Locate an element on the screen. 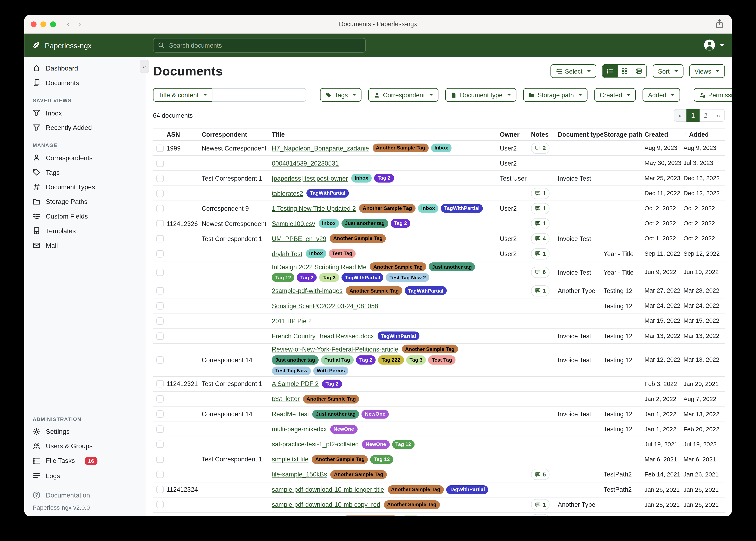  search-input is located at coordinates (267, 45).